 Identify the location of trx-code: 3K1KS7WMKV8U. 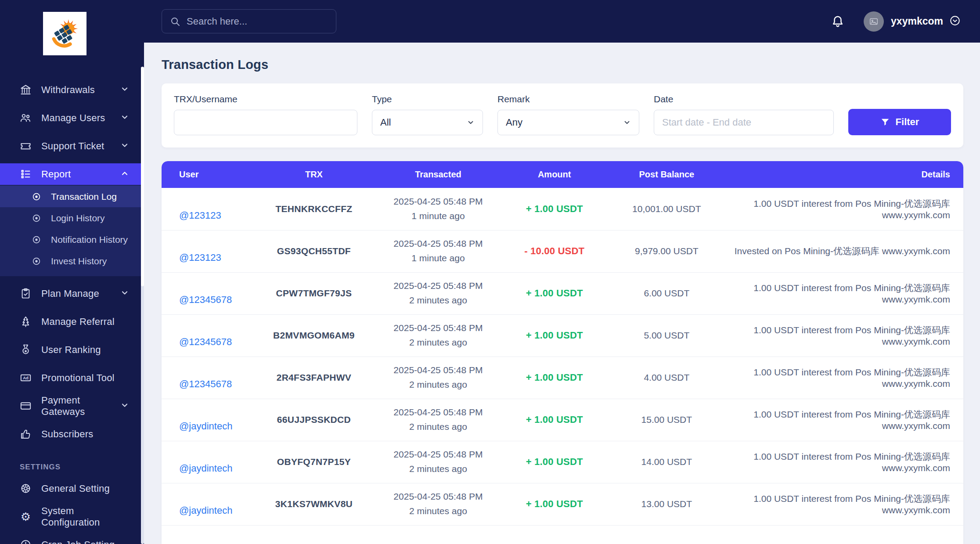
(314, 504).